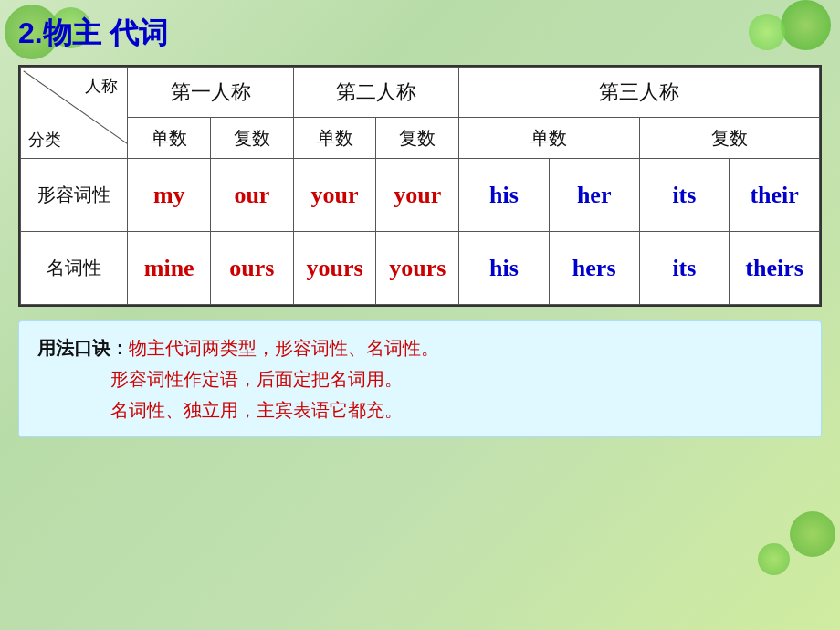 The width and height of the screenshot is (840, 630). I want to click on h2-col2a: 单数, so click(334, 139).